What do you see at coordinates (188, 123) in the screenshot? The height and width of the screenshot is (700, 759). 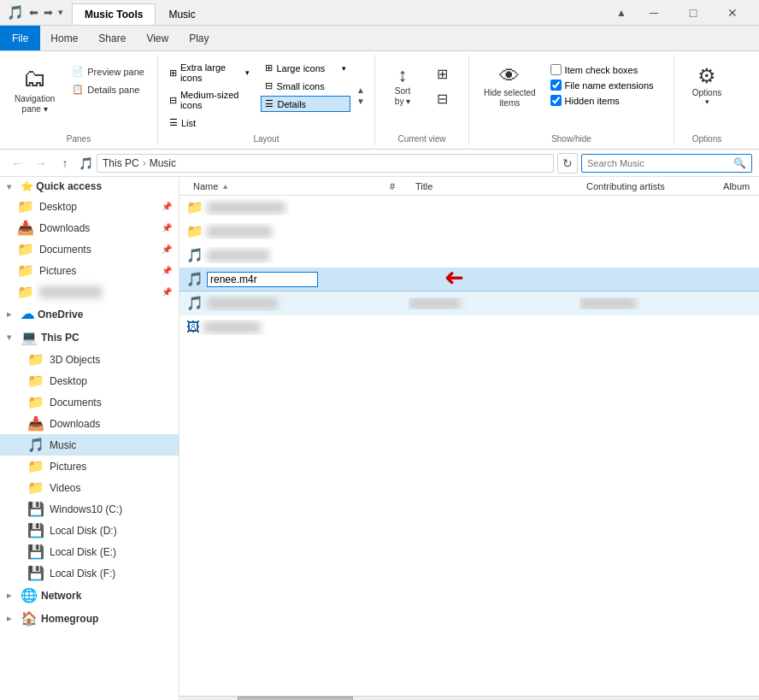 I see `list-label: List` at bounding box center [188, 123].